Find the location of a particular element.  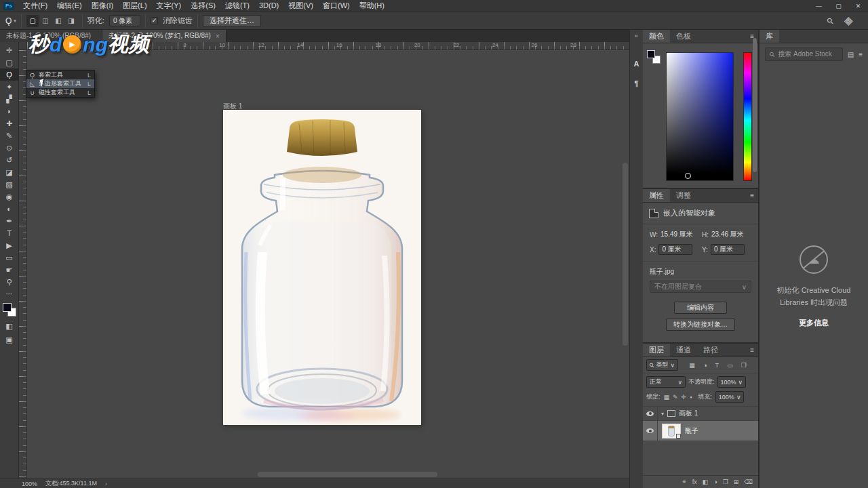

subtract-from-selection-button: ◧ is located at coordinates (58, 21).